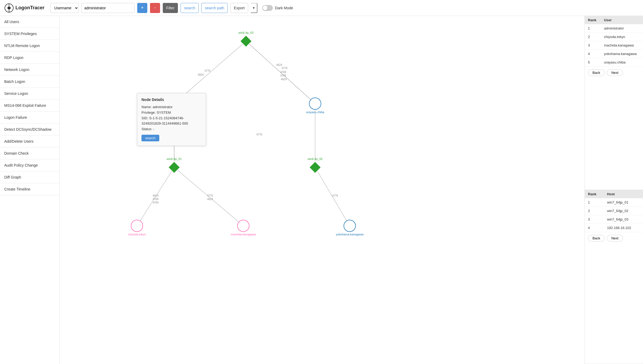 The width and height of the screenshot is (643, 364). I want to click on sidebar-item-ms14-068-exploit-failure: MS14-068 Exploit Failure, so click(30, 106).